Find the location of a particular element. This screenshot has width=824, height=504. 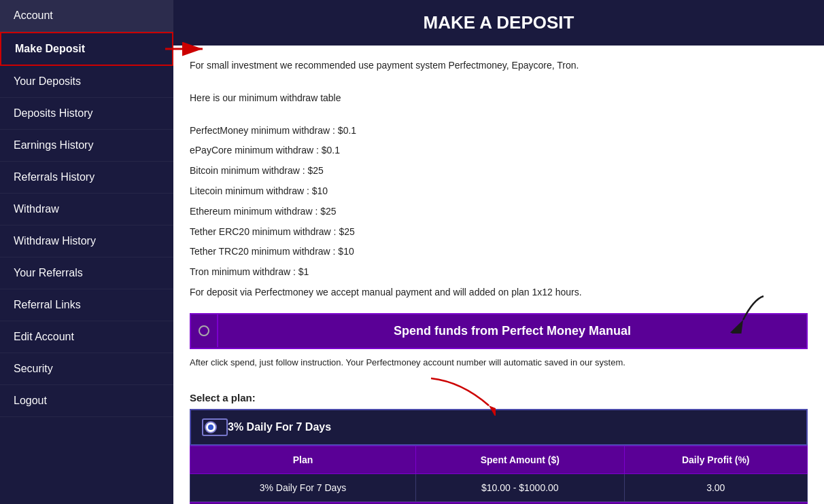

sidebar-item-label: Referrals History is located at coordinates (54, 177).